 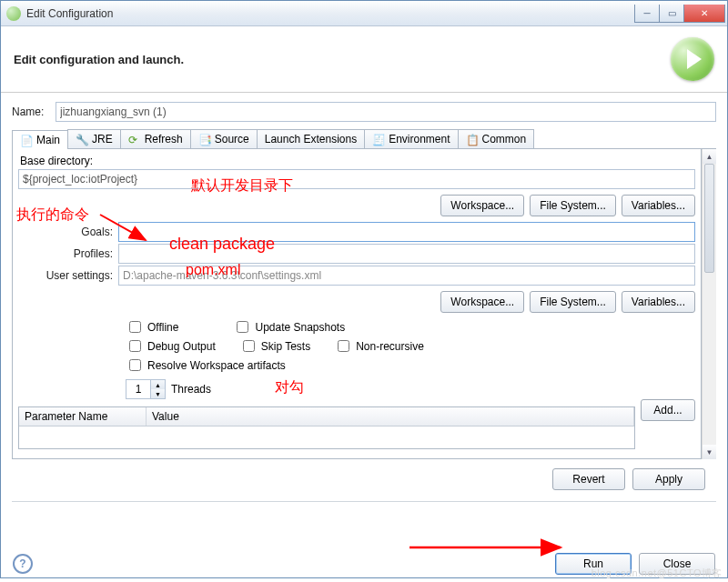 I want to click on basedir-label: Base directory:, so click(x=358, y=161).